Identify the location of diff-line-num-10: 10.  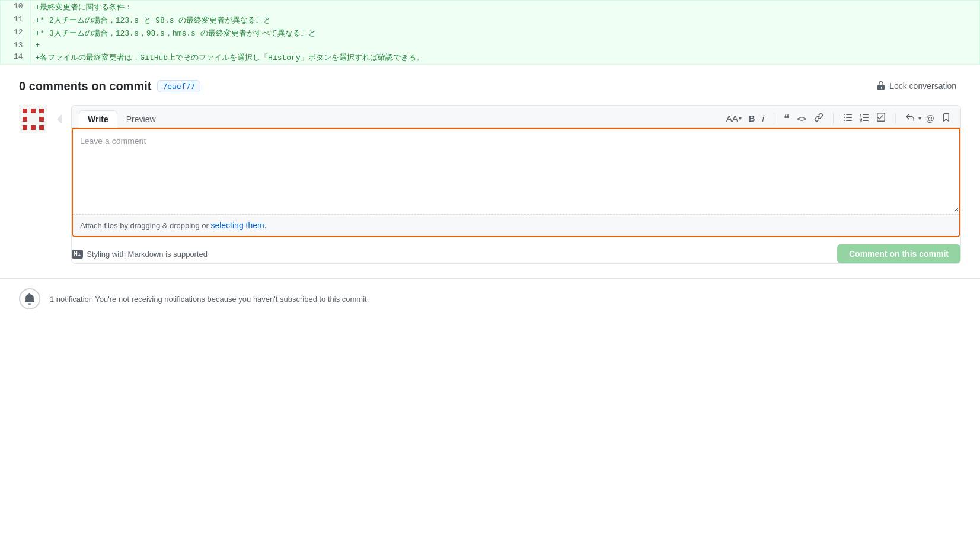
(15, 7).